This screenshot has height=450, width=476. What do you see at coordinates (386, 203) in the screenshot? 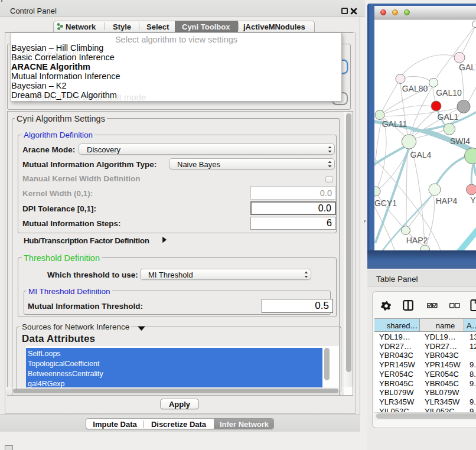
I see `svg-text: GCY1` at bounding box center [386, 203].